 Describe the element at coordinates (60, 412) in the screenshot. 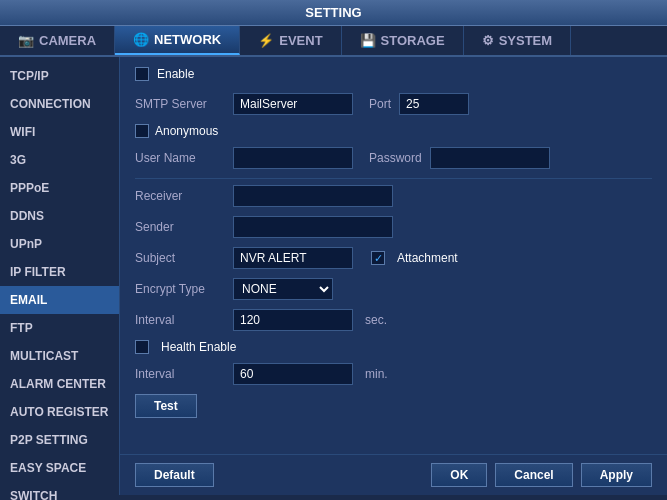

I see `sidebar-item-autoregister: AUTO REGISTER` at that location.